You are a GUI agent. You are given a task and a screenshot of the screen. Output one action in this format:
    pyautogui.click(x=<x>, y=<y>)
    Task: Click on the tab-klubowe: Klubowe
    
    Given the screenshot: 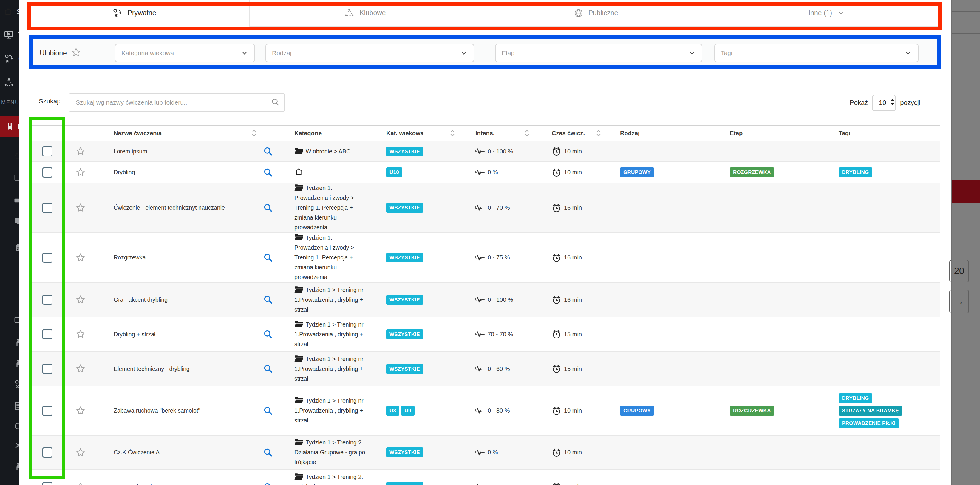 What is the action you would take?
    pyautogui.click(x=364, y=13)
    